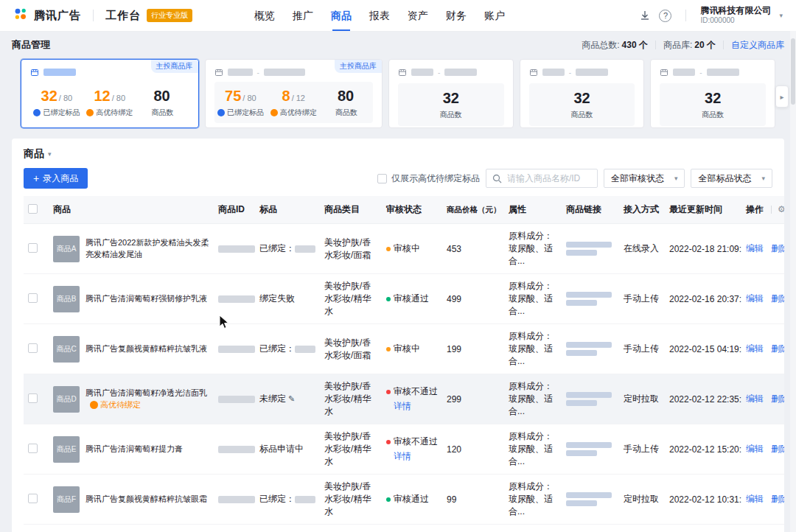  I want to click on table-row: 商品F腾讯广告复颜视黄醇精粹抗皱眼霜已绑定：美妆护肤/香水彩妆/精华水审核通过9…, so click(404, 500).